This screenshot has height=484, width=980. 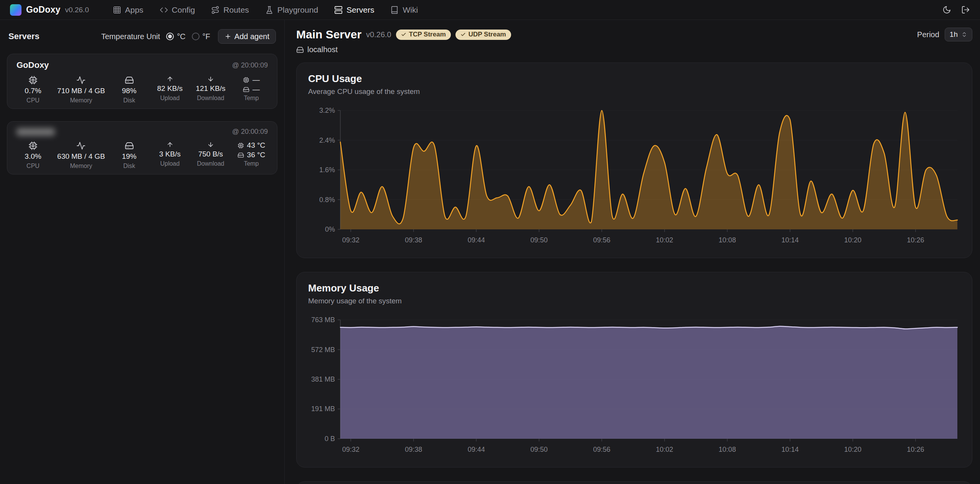 I want to click on svg-text: 10:26, so click(x=916, y=240).